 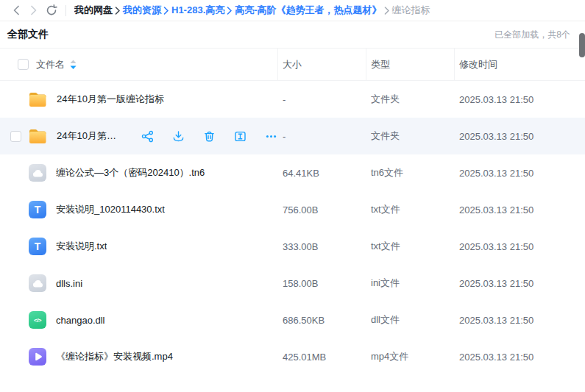 I want to click on navigation-bar: 我的网盘我的资源H1-283.高亮高亮-高阶《趋势王者，热点题材》缠论指标, so click(x=293, y=10).